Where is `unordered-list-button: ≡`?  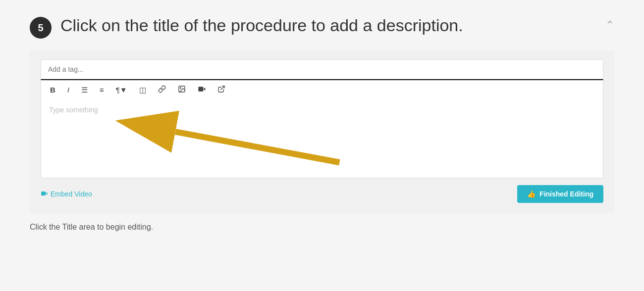
unordered-list-button: ≡ is located at coordinates (102, 90).